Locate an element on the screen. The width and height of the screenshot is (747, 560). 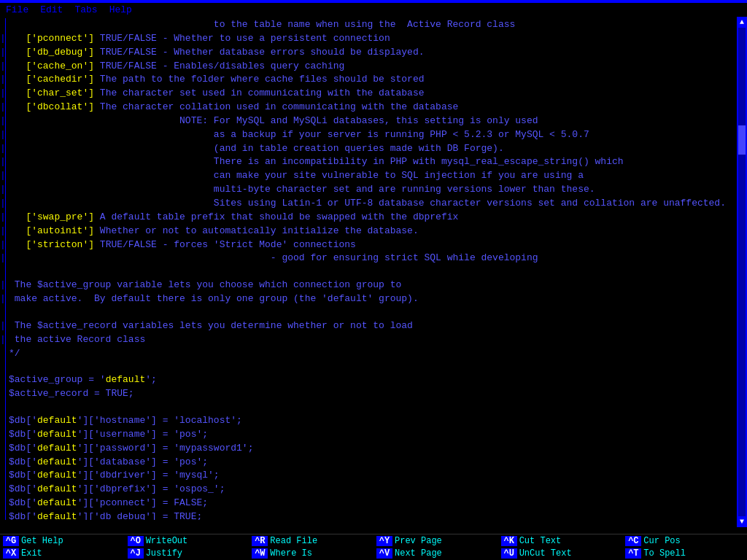
bottom-item-1-2: ^WWhere Is is located at coordinates (311, 554).